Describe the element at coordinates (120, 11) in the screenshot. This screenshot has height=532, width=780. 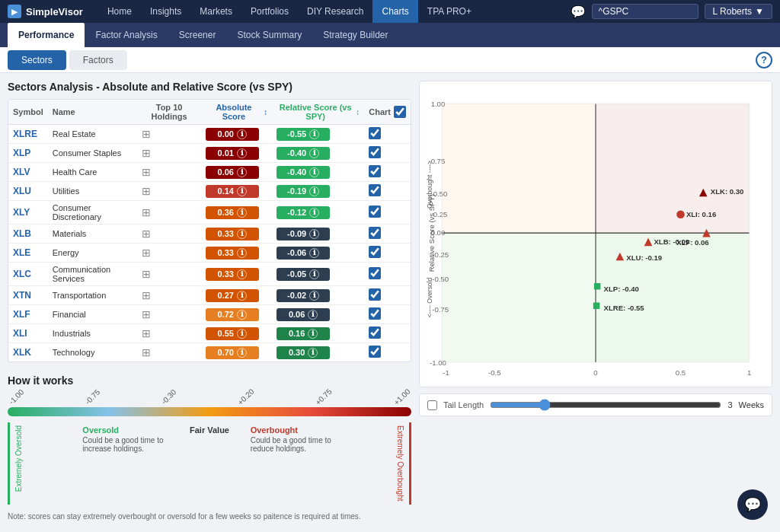
I see `nav-home: Home` at that location.